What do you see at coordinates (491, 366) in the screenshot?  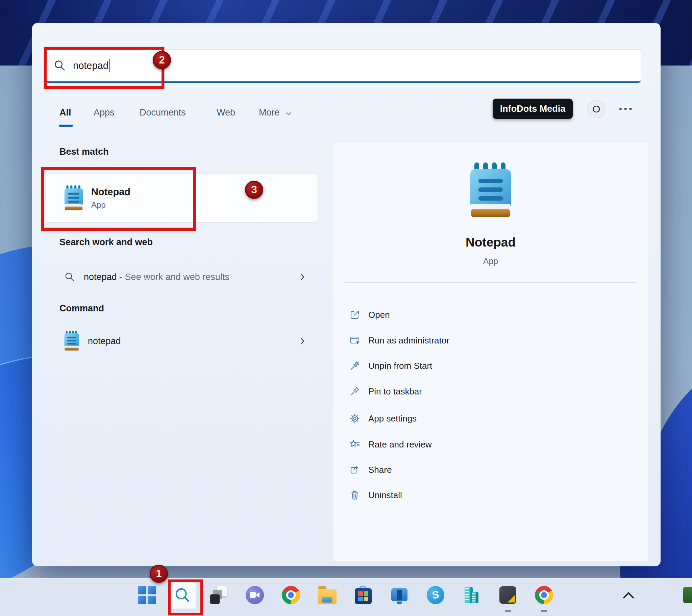 I see `action-unpin-from-start: Unpin from Start` at bounding box center [491, 366].